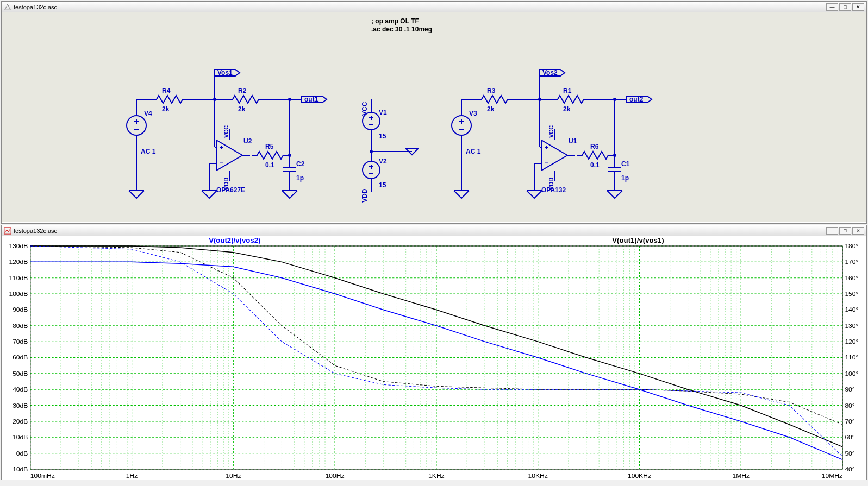  Describe the element at coordinates (242, 91) in the screenshot. I see `svg-text: R2` at that location.